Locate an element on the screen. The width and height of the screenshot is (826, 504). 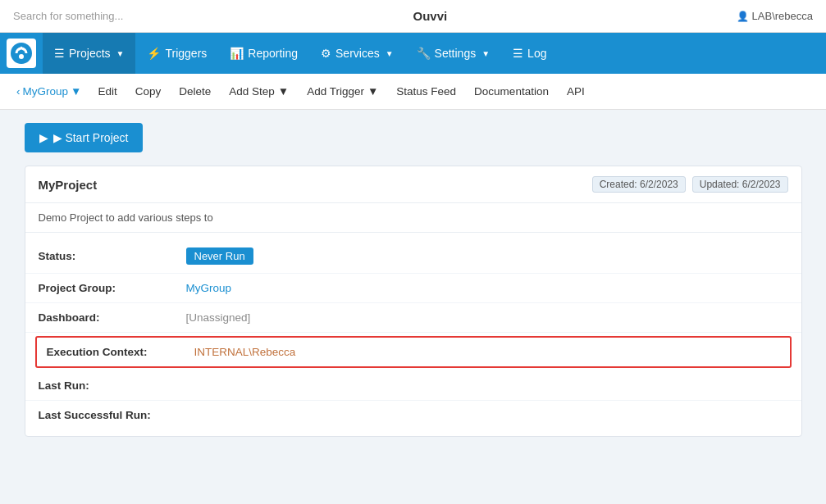
lastrun-label: Last Run: is located at coordinates (112, 385).